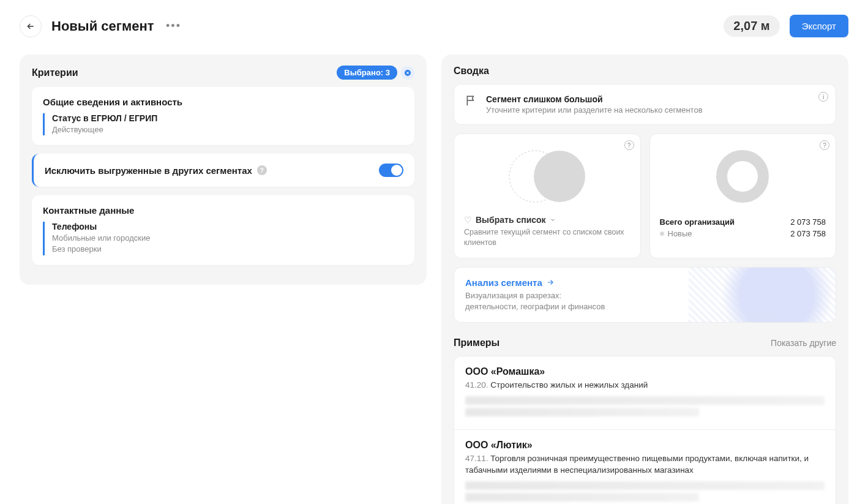 The image size is (868, 504). I want to click on analysis-link: Анализ сегмента, so click(504, 283).